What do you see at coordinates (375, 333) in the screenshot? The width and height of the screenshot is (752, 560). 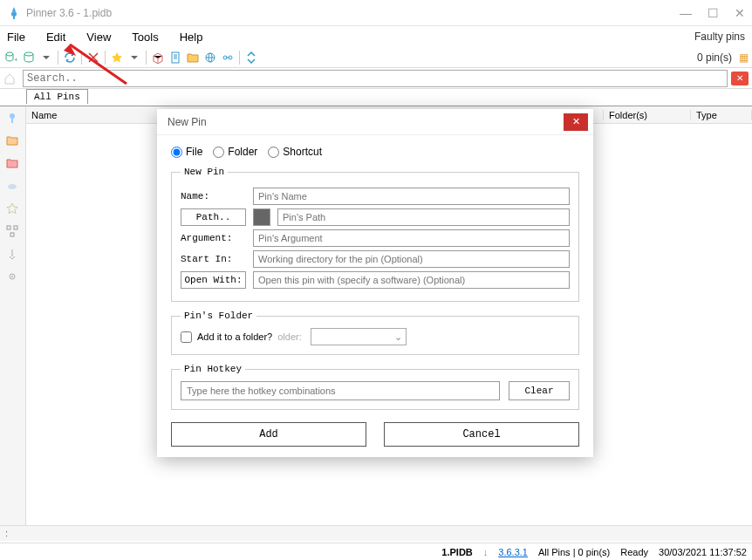 I see `pins-folder-fieldset: Pin's Folder Add it to a folder? older: …` at bounding box center [375, 333].